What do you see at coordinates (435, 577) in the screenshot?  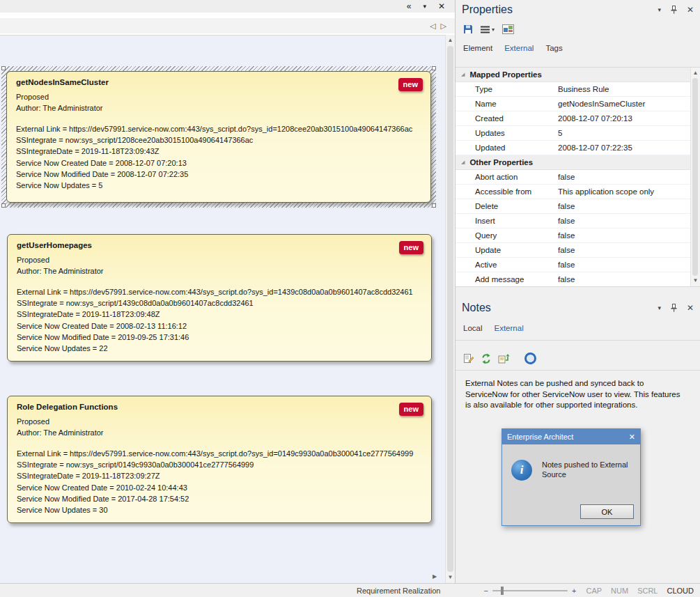 I see `scroll-right-icon: ▶` at bounding box center [435, 577].